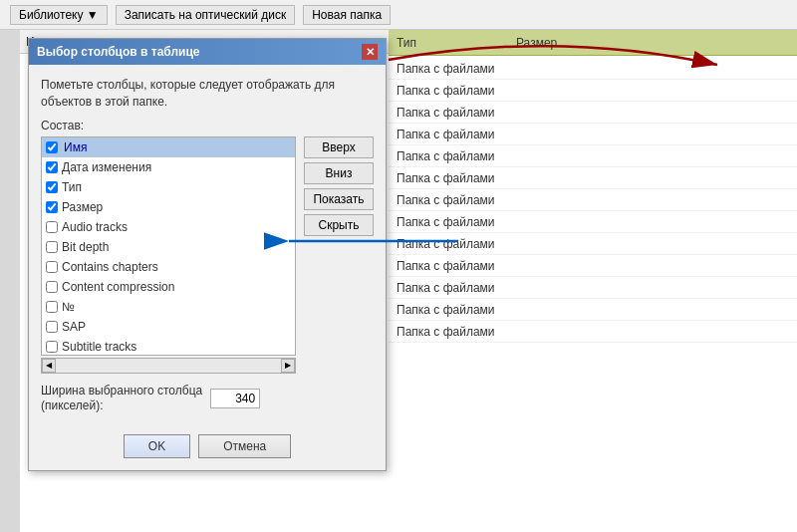  Describe the element at coordinates (168, 267) in the screenshot. I see `column-item: Contains chapters` at that location.